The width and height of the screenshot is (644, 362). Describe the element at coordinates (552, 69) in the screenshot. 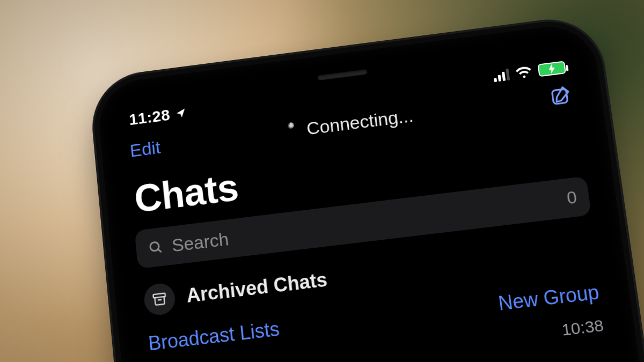

I see `battery-charging-icon` at that location.